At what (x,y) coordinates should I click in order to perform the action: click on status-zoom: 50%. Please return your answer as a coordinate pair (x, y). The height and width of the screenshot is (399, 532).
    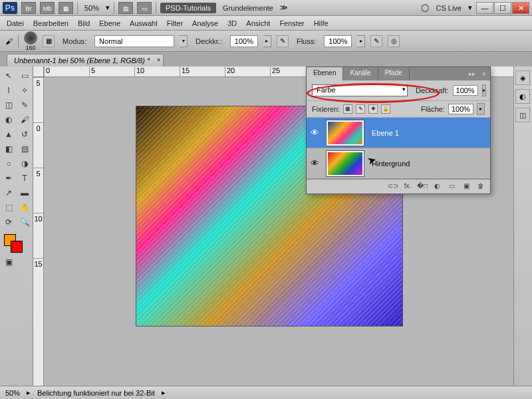
    Looking at the image, I should click on (13, 393).